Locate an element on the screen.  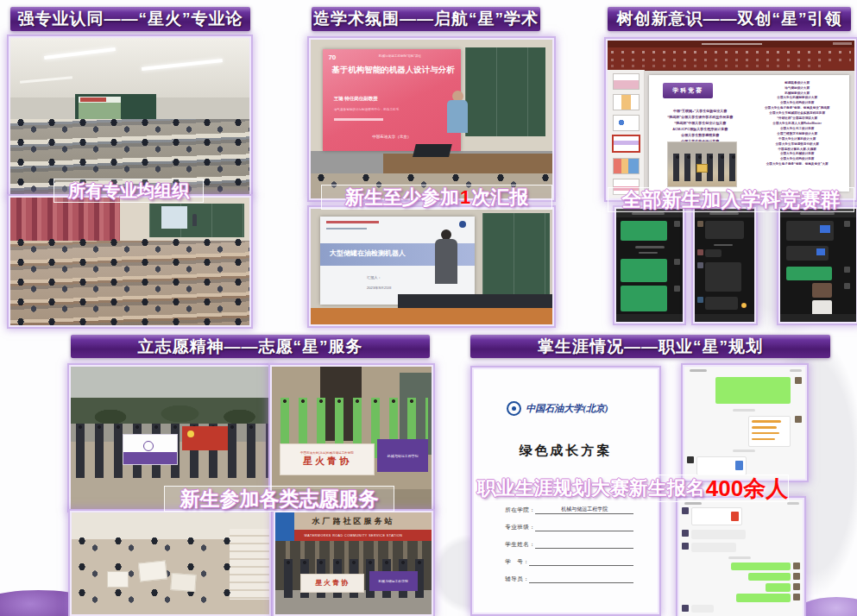
doc-field-row: 学 号： is located at coordinates (570, 563).